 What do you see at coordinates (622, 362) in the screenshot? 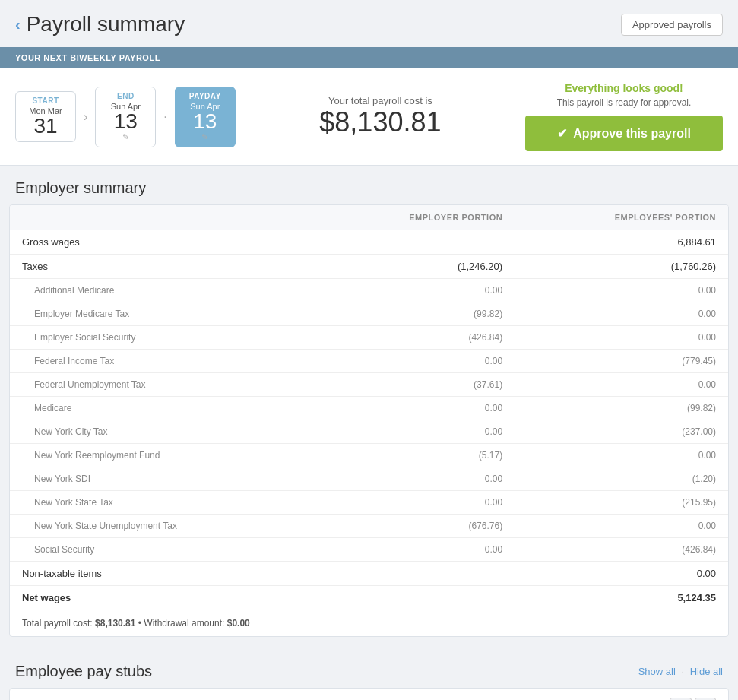
I see `row-employees: (779.45)` at bounding box center [622, 362].